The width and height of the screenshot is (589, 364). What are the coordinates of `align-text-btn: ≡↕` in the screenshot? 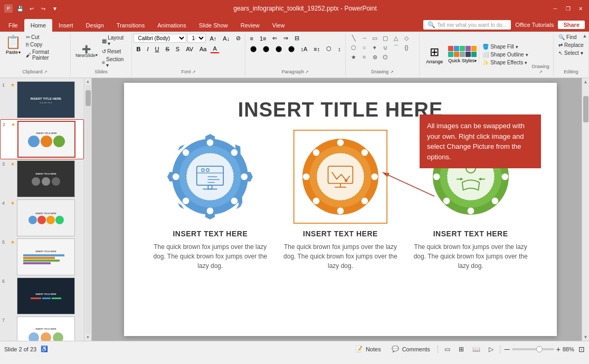 It's located at (317, 49).